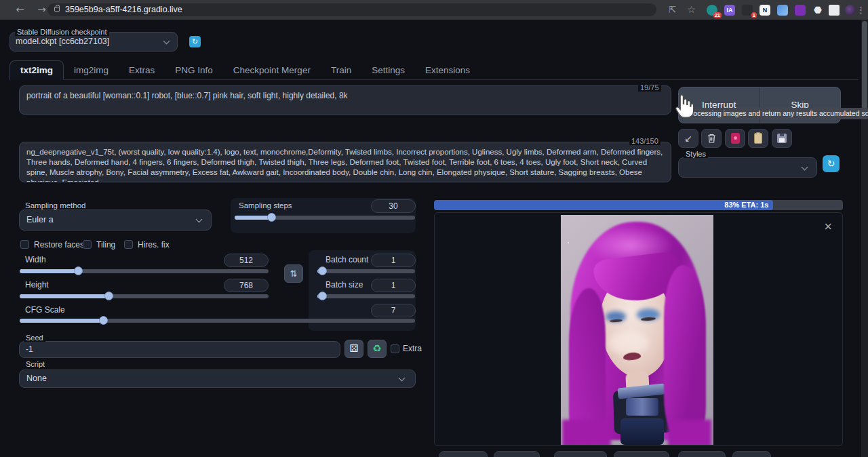 The height and width of the screenshot is (457, 868). Describe the element at coordinates (37, 285) in the screenshot. I see `height-label: Height` at that location.